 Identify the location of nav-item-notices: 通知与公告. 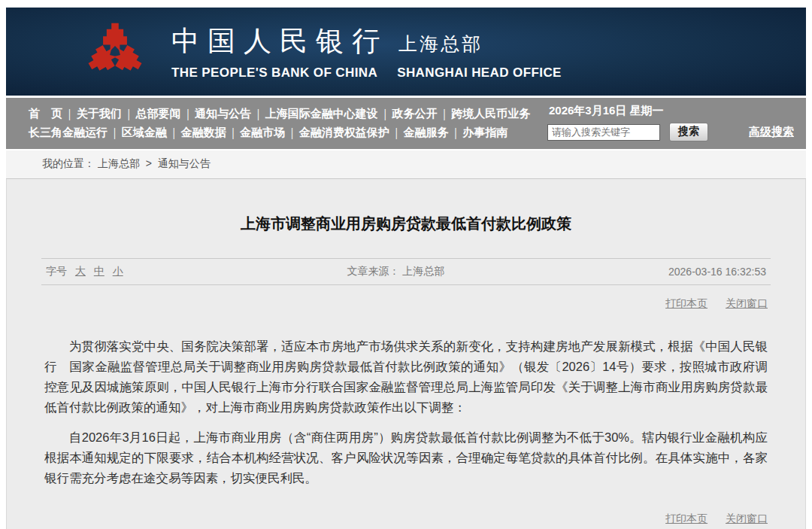
(223, 113).